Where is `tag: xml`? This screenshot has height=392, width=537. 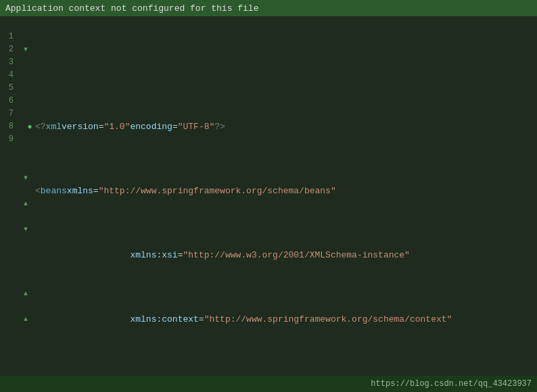
tag: xml is located at coordinates (54, 127).